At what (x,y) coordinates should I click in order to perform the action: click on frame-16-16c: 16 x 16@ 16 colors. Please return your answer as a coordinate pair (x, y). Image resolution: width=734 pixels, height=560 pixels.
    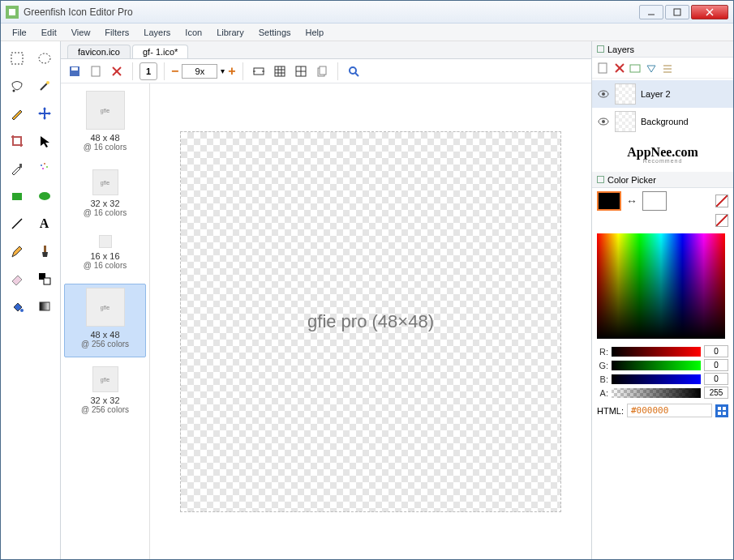
    Looking at the image, I should click on (105, 254).